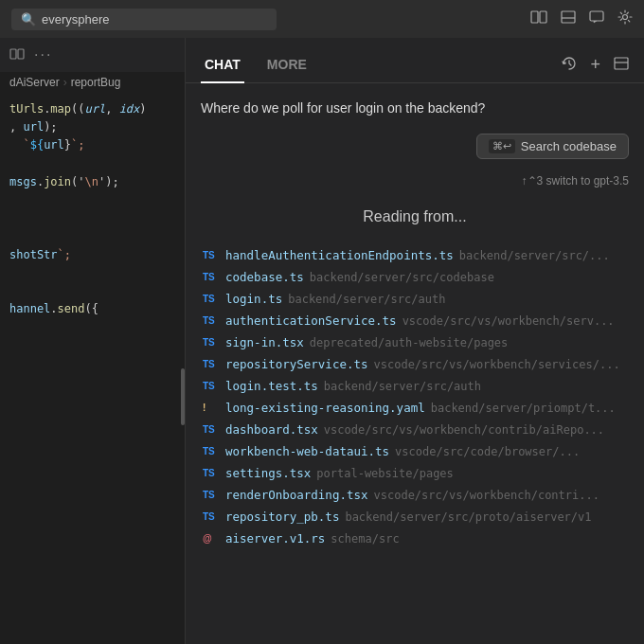 The height and width of the screenshot is (644, 644). Describe the element at coordinates (322, 19) in the screenshot. I see `top-bar: 🔍 everysphere` at that location.